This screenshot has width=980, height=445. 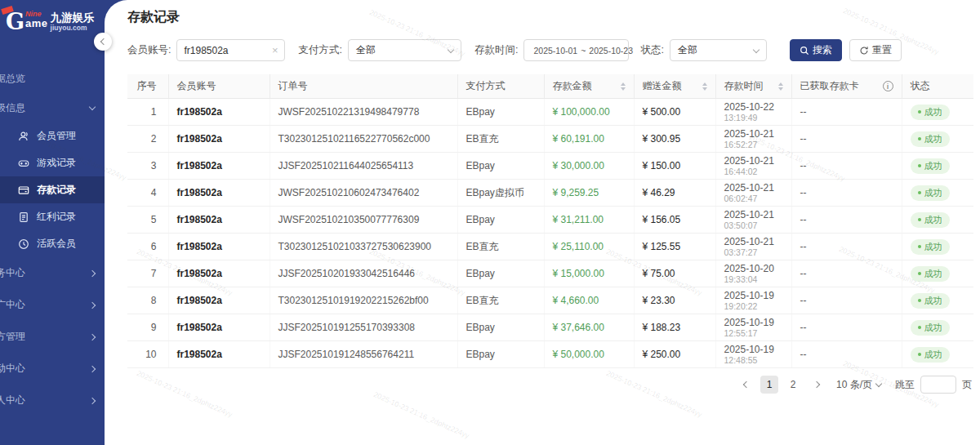 What do you see at coordinates (52, 243) in the screenshot?
I see `sidebar-item-active-members: 活跃会员` at bounding box center [52, 243].